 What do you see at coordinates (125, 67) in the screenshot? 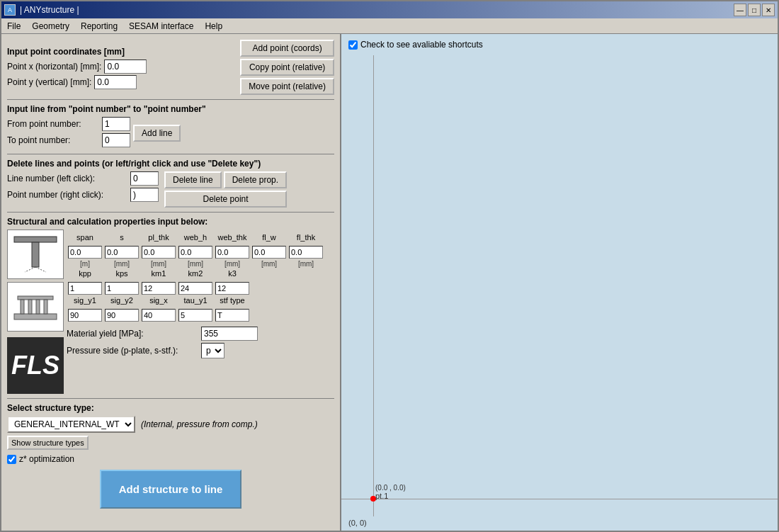
I see `point-x-input` at bounding box center [125, 67].